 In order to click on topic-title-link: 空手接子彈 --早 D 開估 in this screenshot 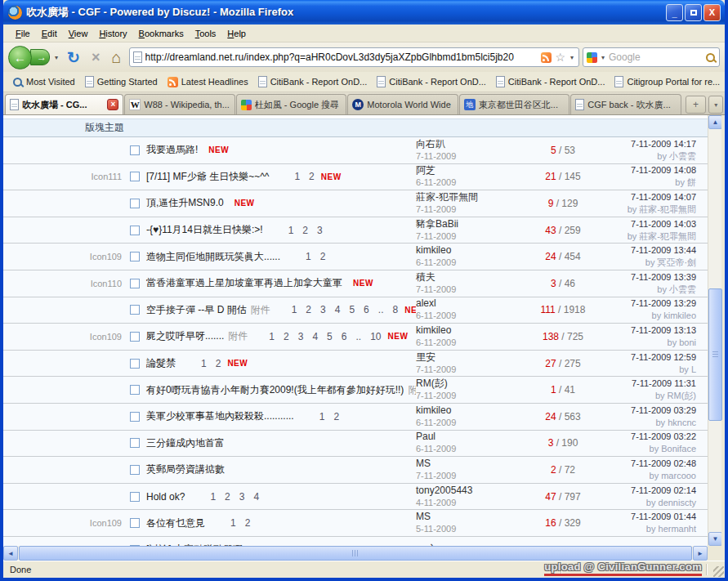, I will do `click(196, 311)`.